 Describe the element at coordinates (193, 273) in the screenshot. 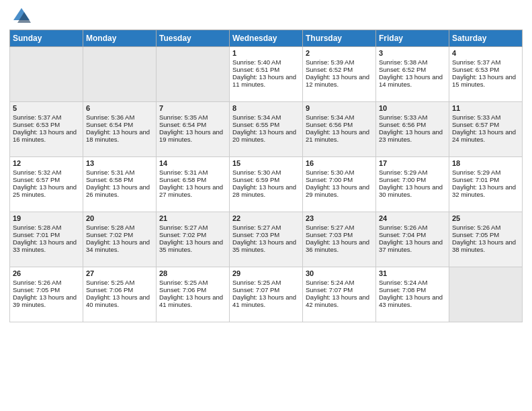

I see `day-number: 28` at that location.